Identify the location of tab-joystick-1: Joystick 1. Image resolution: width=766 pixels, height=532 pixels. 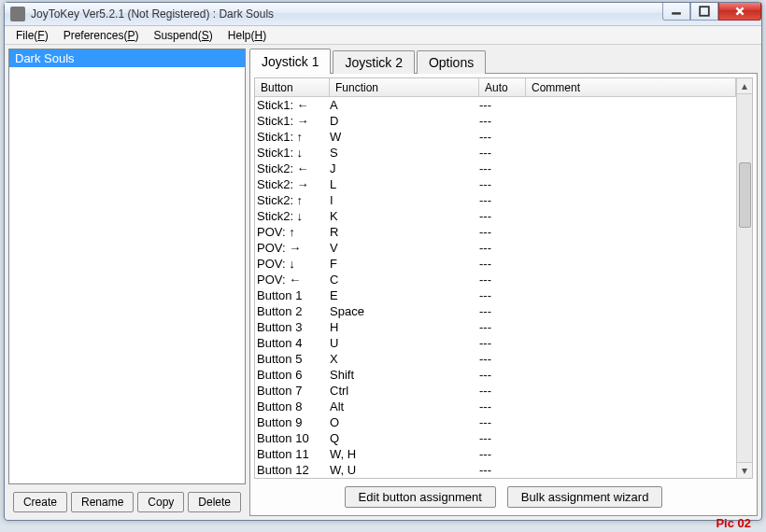
(290, 62).